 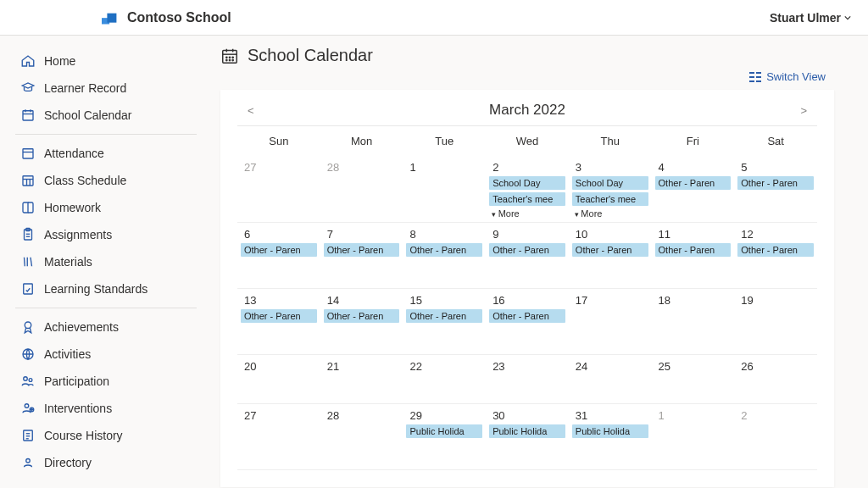 What do you see at coordinates (106, 381) in the screenshot?
I see `sidebar-item-participation: Participation` at bounding box center [106, 381].